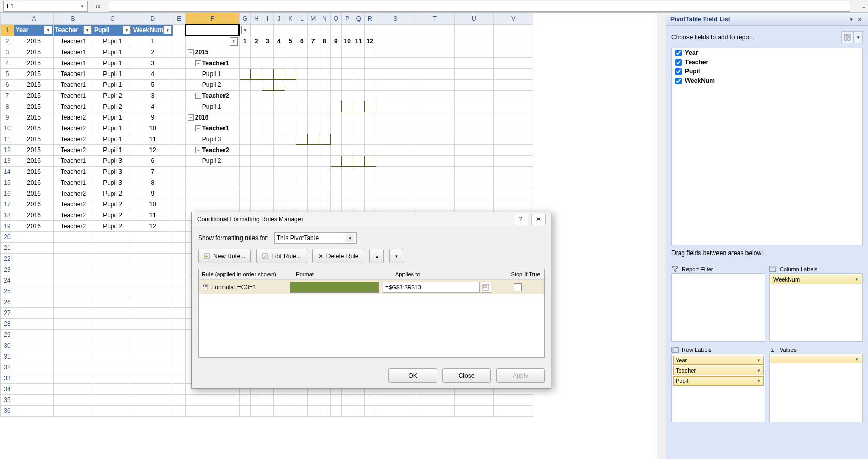 Image resolution: width=868 pixels, height=459 pixels. Describe the element at coordinates (113, 19) in the screenshot. I see `col-header-C: C` at that location.